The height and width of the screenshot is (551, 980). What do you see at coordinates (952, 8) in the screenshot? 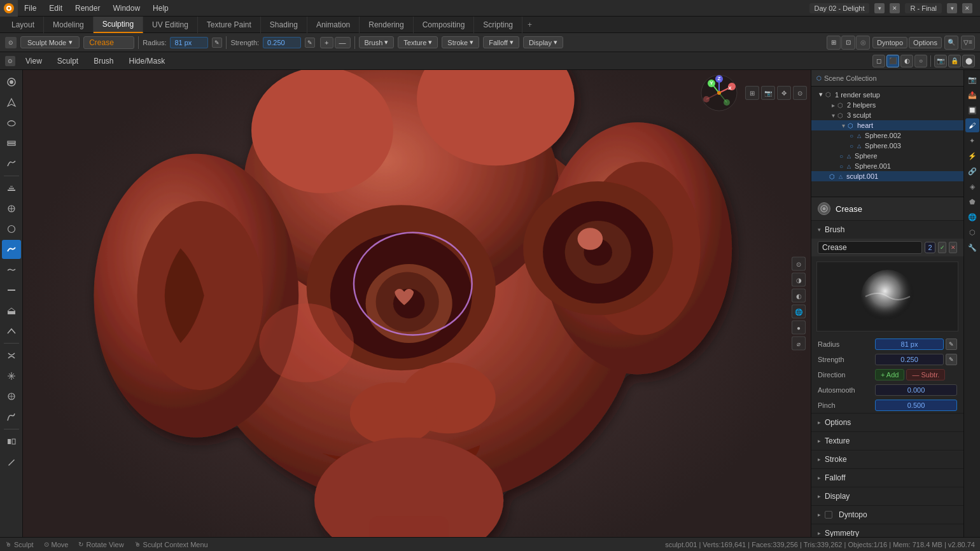
I see `render-menu: ▾` at bounding box center [952, 8].